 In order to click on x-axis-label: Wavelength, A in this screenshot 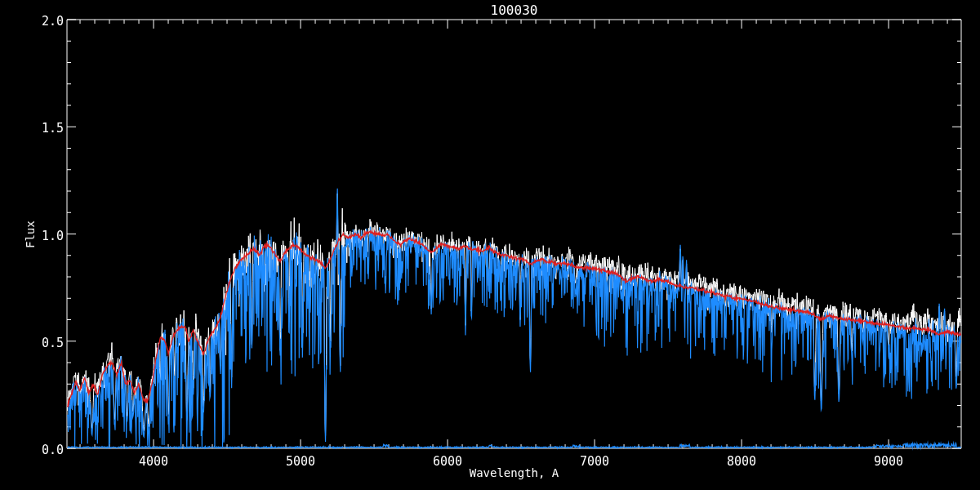, I will do `click(514, 473)`.